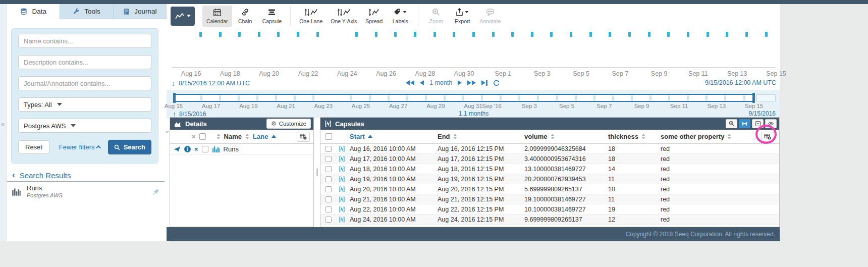  I want to click on capsule-time-button: Capsule, so click(273, 16).